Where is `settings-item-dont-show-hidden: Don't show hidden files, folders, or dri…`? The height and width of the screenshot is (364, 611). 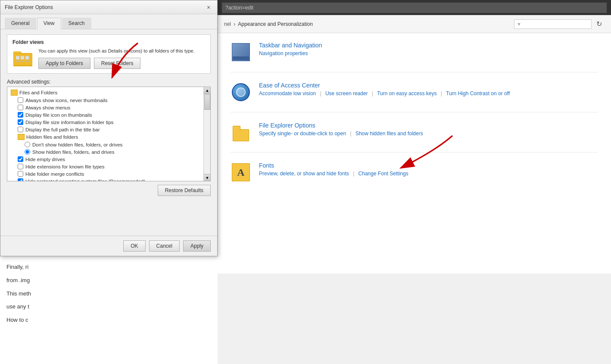
settings-item-dont-show-hidden: Don't show hidden files, folders, or dri… is located at coordinates (109, 145).